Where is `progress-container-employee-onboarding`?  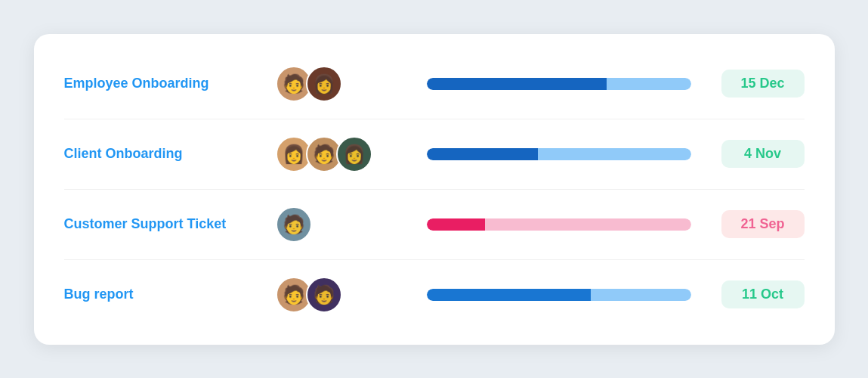 progress-container-employee-onboarding is located at coordinates (559, 84).